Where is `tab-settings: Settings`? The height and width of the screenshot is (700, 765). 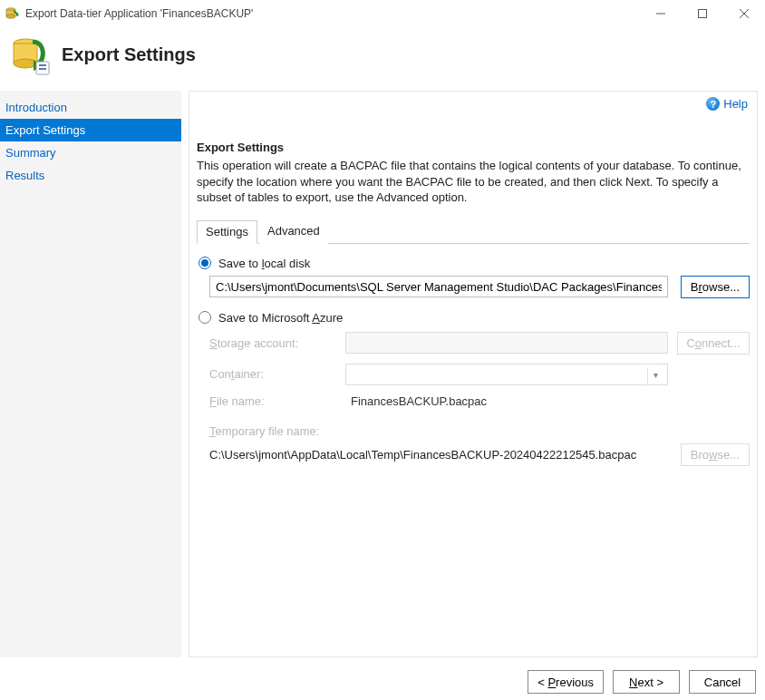 tab-settings: Settings is located at coordinates (227, 232).